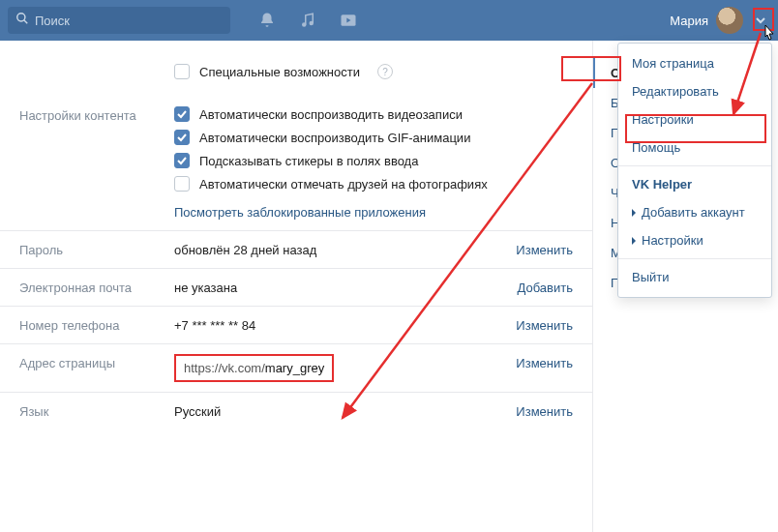  What do you see at coordinates (374, 184) in the screenshot?
I see `checkbox-autotag-friends: Автоматически отмечать друзей на фотогра…` at bounding box center [374, 184].